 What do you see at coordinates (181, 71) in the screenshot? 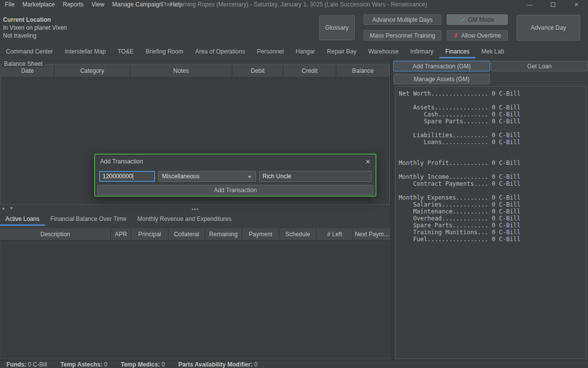
I see `column-notes: Notes` at bounding box center [181, 71].